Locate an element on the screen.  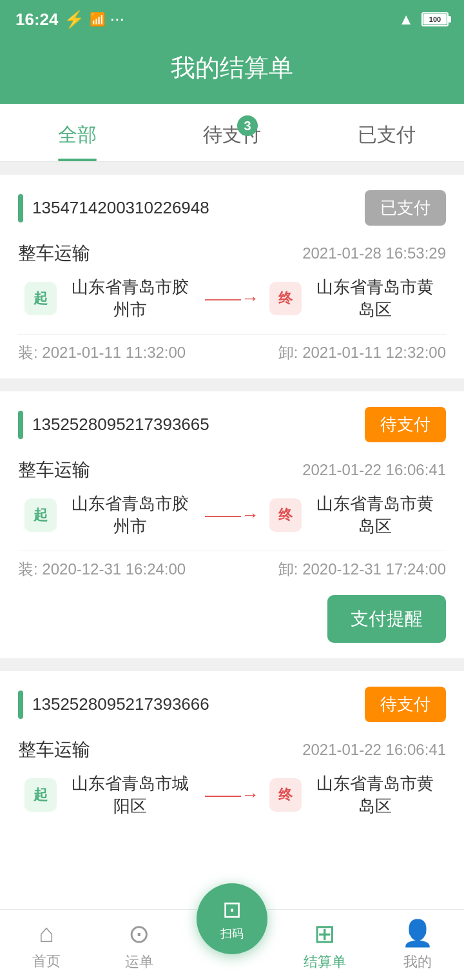
card-3-end-name: 山东省青岛市黄岛区 is located at coordinates (375, 795).